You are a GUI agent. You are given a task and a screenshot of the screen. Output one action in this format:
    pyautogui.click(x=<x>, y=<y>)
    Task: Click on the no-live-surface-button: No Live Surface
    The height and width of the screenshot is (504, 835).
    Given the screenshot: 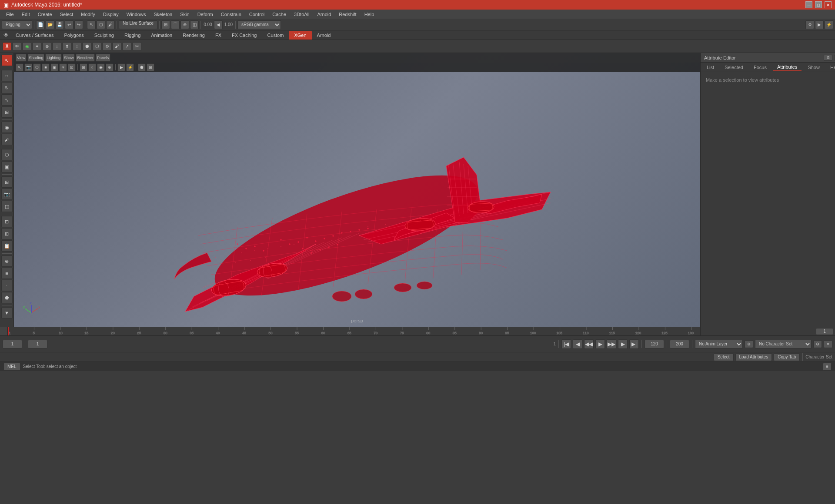 What is the action you would take?
    pyautogui.click(x=138, y=25)
    